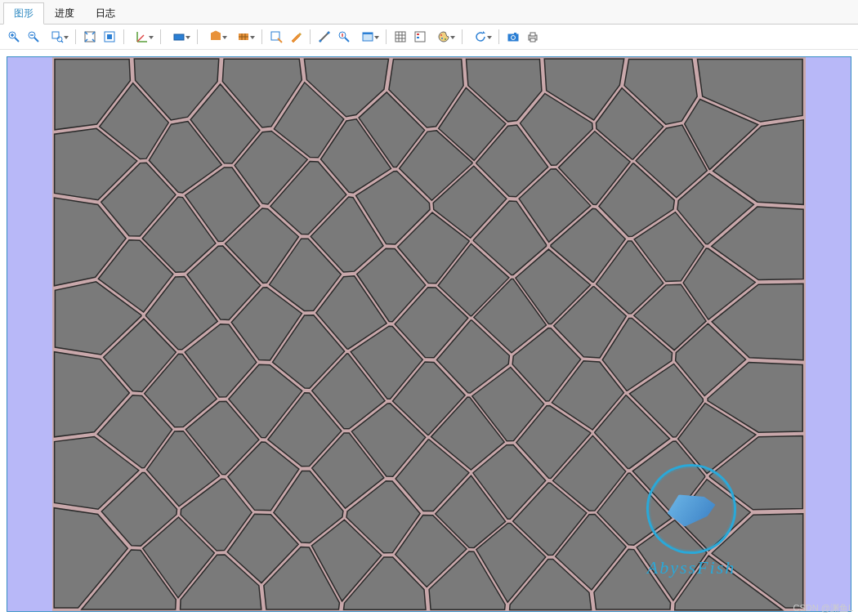  Describe the element at coordinates (179, 37) in the screenshot. I see `surface-icon` at that location.